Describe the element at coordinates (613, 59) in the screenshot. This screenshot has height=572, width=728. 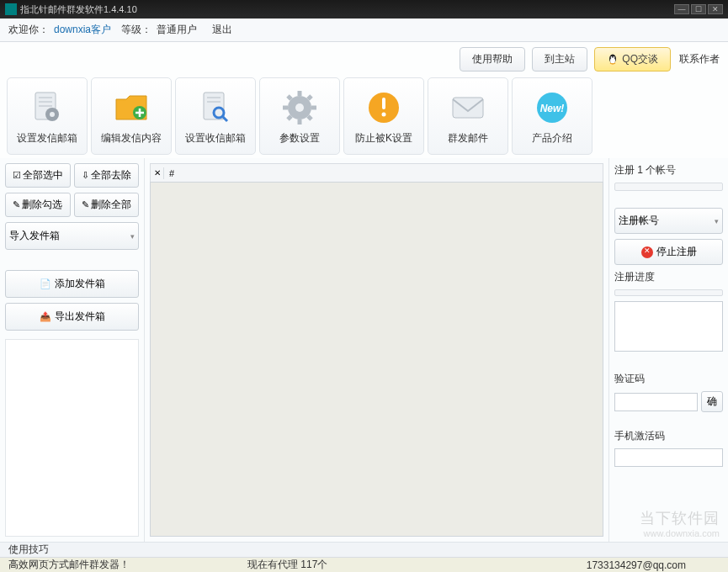
I see `qq-penguin-icon` at that location.